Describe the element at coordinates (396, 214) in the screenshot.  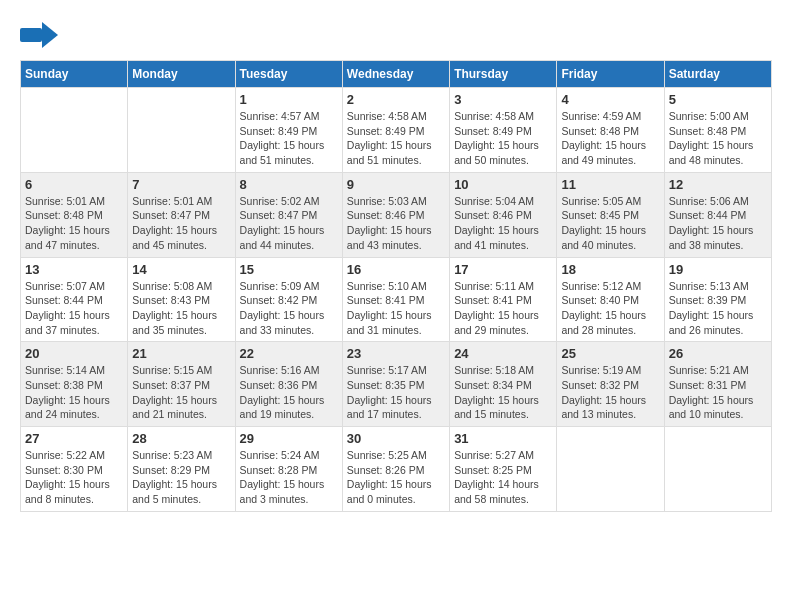
I see `calendar-week-row: 6Sunrise: 5:01 AM Sunset: 8:48 PM Daylig…` at that location.